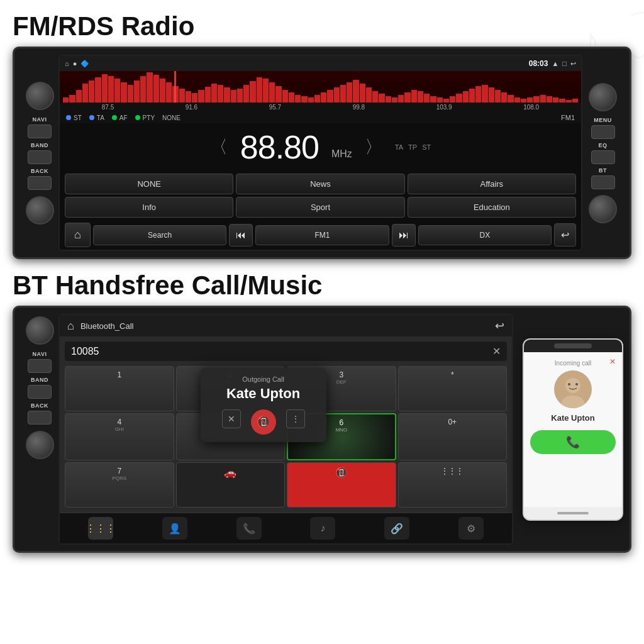 This screenshot has height=644, width=644. What do you see at coordinates (40, 418) in the screenshot?
I see `bt-back-button` at bounding box center [40, 418].